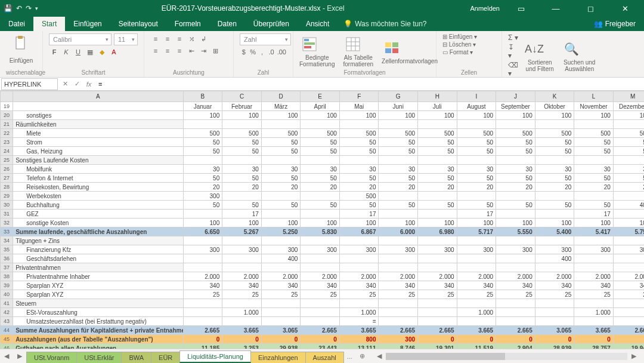 Image resolution: width=644 pixels, height=363 pixels. Describe the element at coordinates (7, 285) in the screenshot. I see `row-header: 39` at that location.